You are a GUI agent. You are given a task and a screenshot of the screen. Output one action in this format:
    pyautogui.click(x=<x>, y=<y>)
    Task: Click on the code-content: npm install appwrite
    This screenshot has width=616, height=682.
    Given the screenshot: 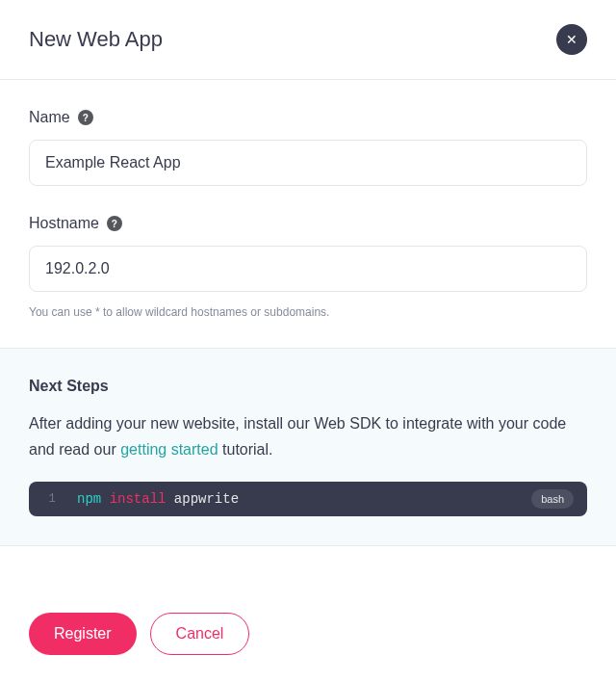 What is the action you would take?
    pyautogui.click(x=299, y=499)
    